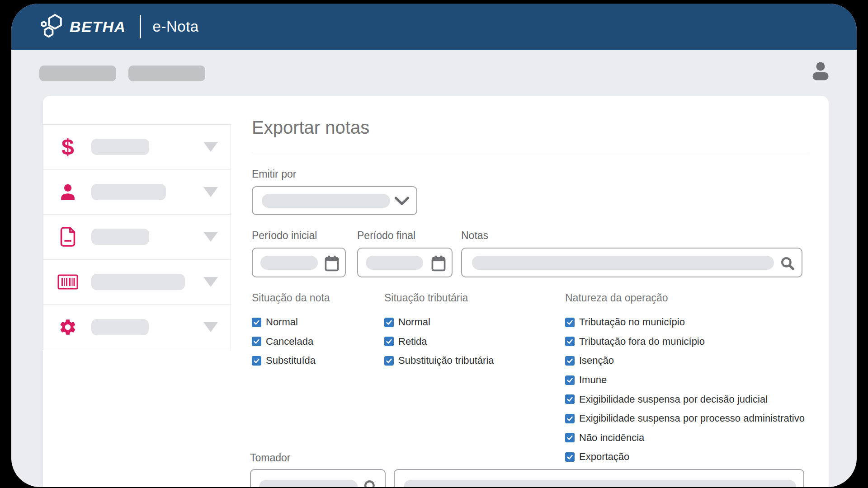 This screenshot has width=868, height=488. What do you see at coordinates (291, 342) in the screenshot?
I see `checkbox-row-cancelada: Cancelada` at bounding box center [291, 342].